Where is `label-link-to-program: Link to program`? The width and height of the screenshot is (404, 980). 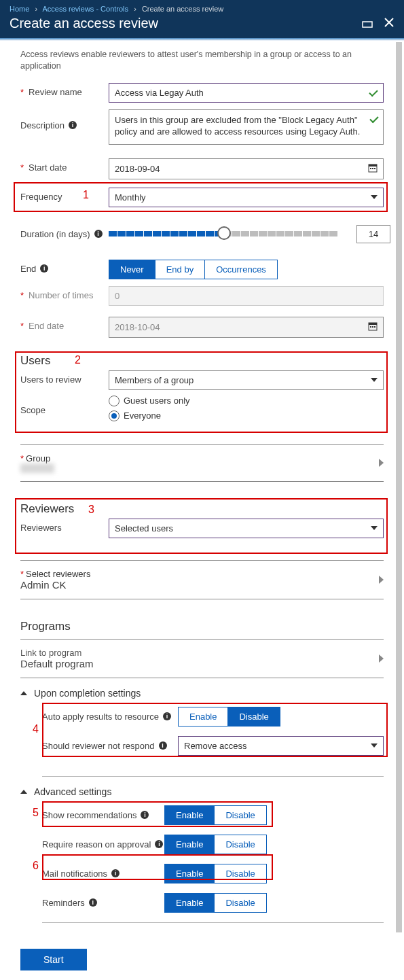 label-link-to-program: Link to program is located at coordinates (200, 652).